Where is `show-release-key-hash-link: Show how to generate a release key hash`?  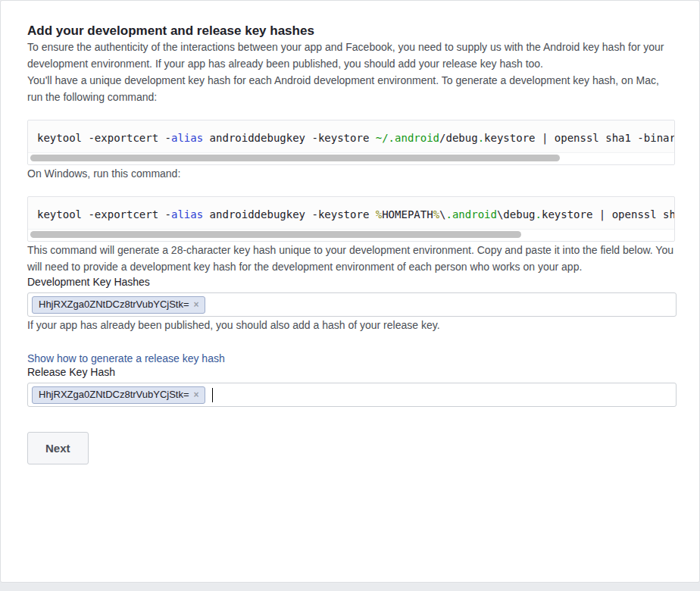
show-release-key-hash-link: Show how to generate a release key hash is located at coordinates (126, 358).